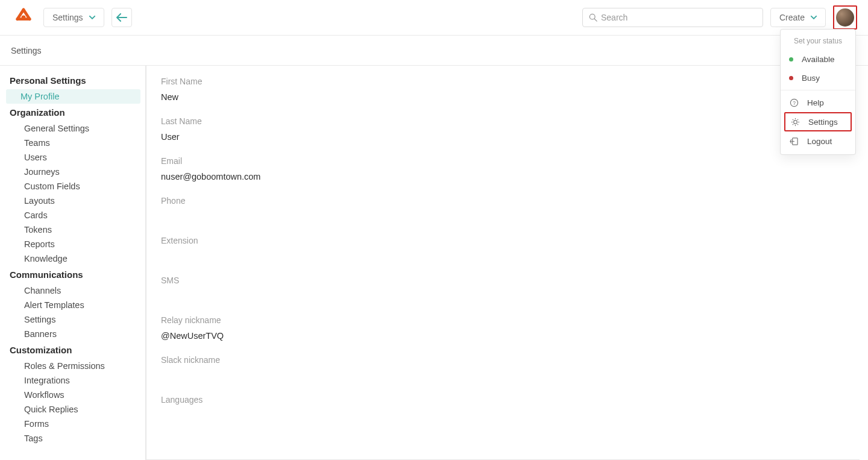 Image resolution: width=868 pixels, height=460 pixels. Describe the element at coordinates (823, 122) in the screenshot. I see `dropdown-settings-label: Settings` at that location.